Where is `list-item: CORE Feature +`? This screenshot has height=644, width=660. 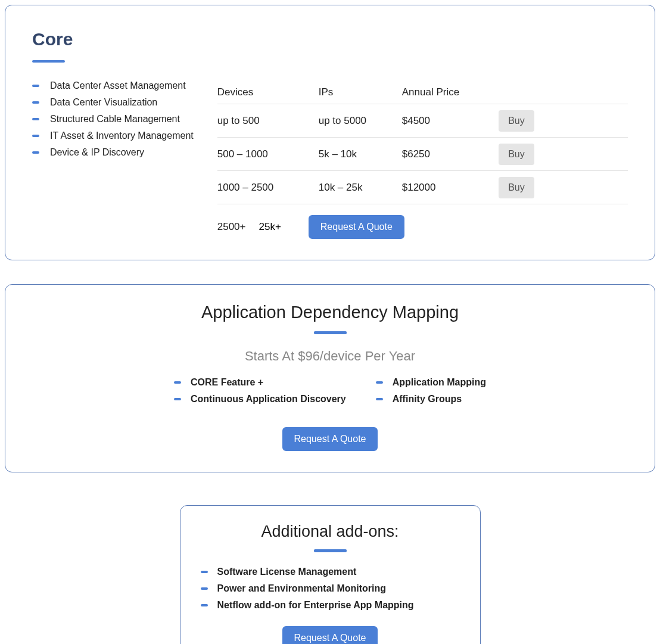
list-item: CORE Feature + is located at coordinates (260, 382).